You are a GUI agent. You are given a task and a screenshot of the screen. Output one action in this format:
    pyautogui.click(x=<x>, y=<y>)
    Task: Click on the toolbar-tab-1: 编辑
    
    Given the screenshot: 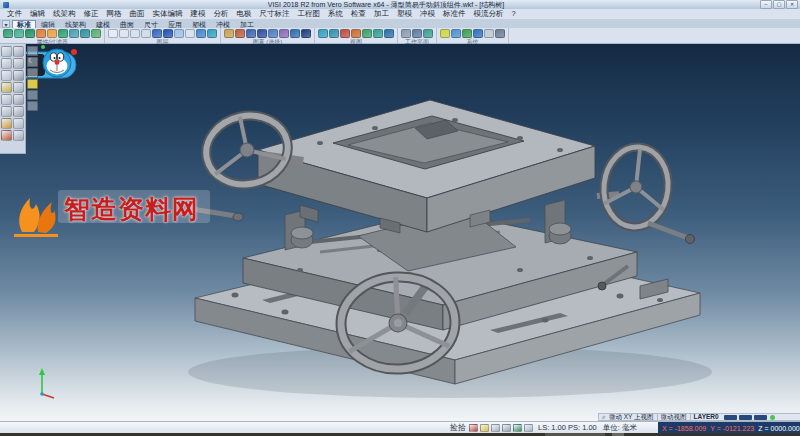 What is the action you would take?
    pyautogui.click(x=48, y=24)
    